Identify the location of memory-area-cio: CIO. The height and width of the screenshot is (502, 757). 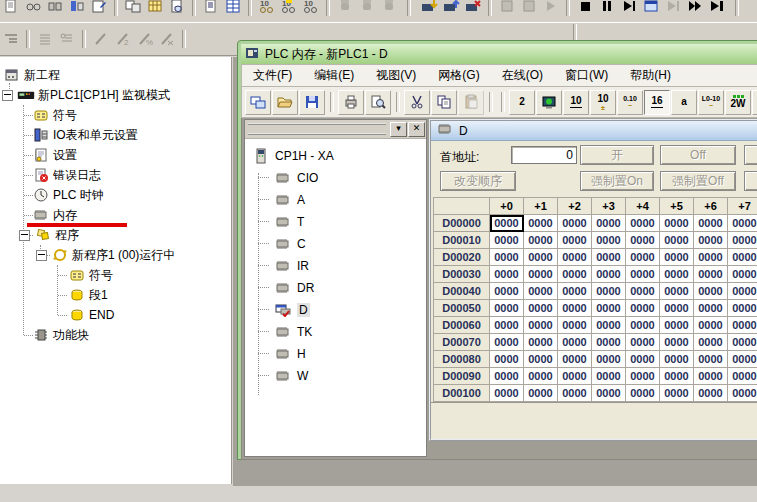
(336, 178).